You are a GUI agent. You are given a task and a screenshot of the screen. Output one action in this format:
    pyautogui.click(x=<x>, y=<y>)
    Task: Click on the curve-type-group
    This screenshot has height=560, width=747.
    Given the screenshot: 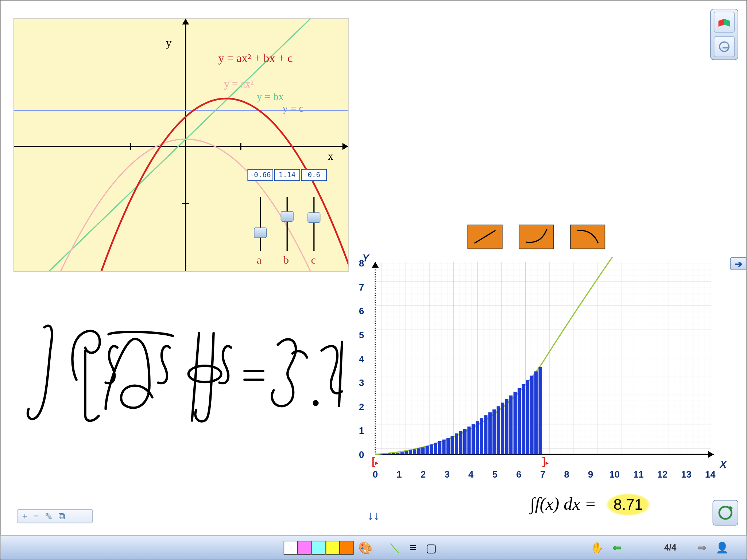 What is the action you would take?
    pyautogui.click(x=537, y=237)
    